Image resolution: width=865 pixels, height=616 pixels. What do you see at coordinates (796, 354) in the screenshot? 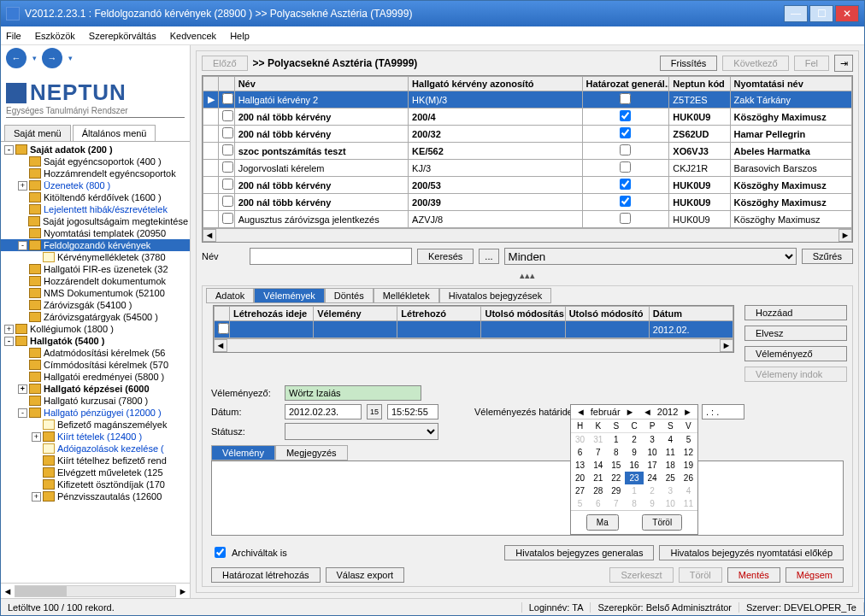
I see `reviewer-button: Véleményező` at bounding box center [796, 354].